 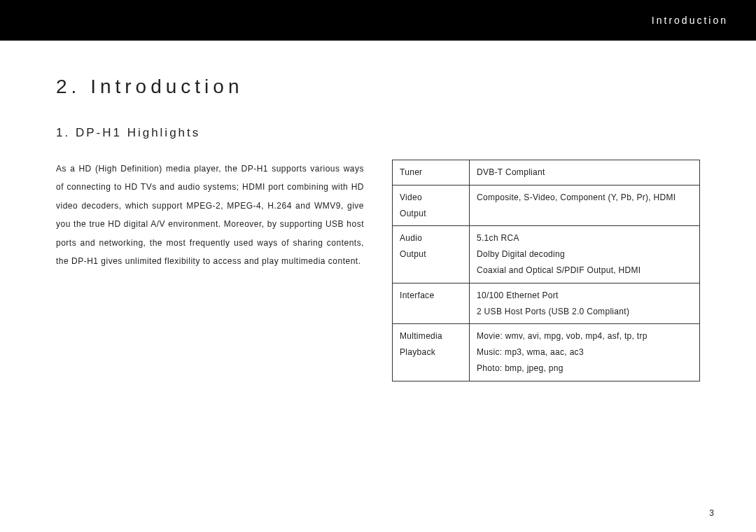 What do you see at coordinates (546, 353) in the screenshot?
I see `table-row: MultimediaPlaybackMovie: wmv, avi, mpg, …` at bounding box center [546, 353].